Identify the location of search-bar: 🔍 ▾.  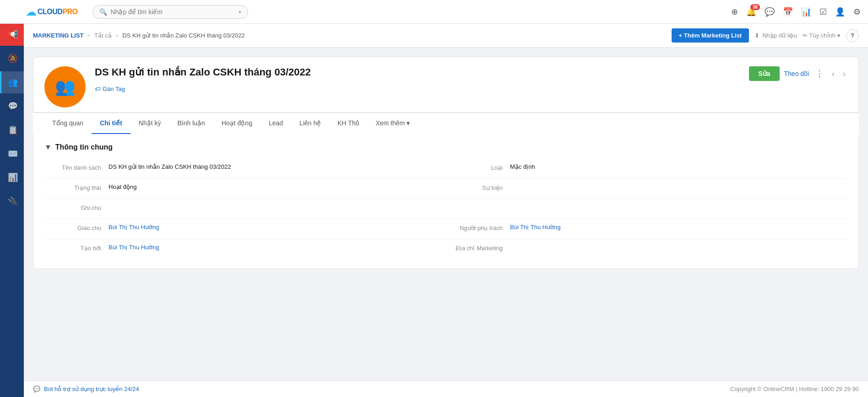
(170, 12).